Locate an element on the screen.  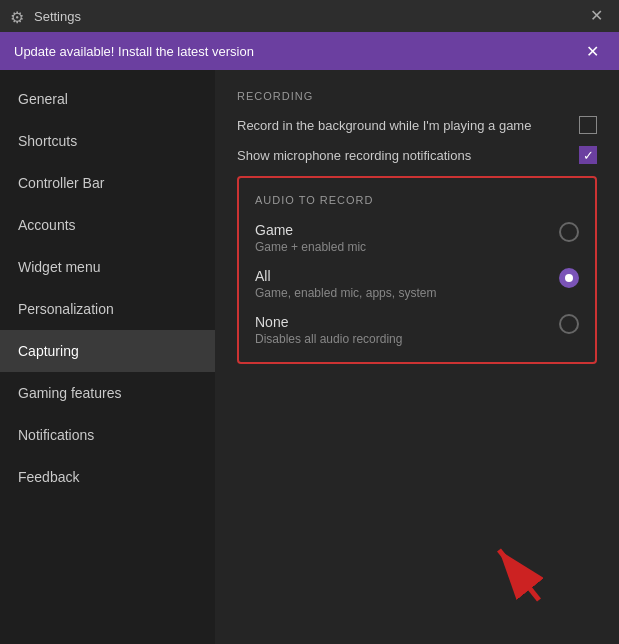
update-banner: Update available! Install the latest ver… is located at coordinates (310, 51).